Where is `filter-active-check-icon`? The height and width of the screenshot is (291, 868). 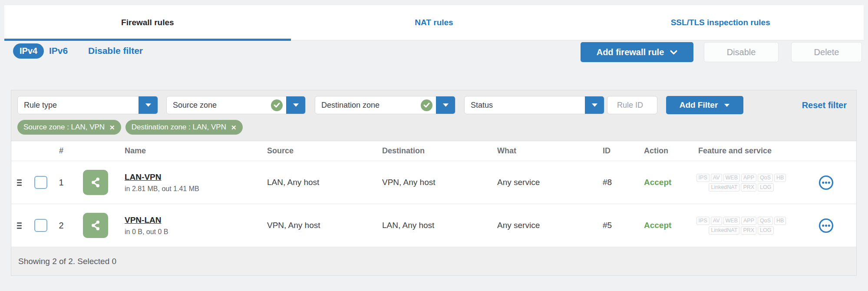
filter-active-check-icon is located at coordinates (277, 105).